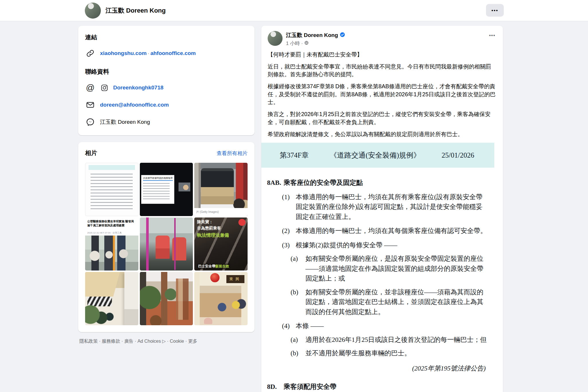  Describe the element at coordinates (382, 95) in the screenshot. I see `post-paragraph-2: 根據經修改後第374F章第8 D條，乘客乘坐第8AB條適用的巴士座位，才會有配戴…` at that location.